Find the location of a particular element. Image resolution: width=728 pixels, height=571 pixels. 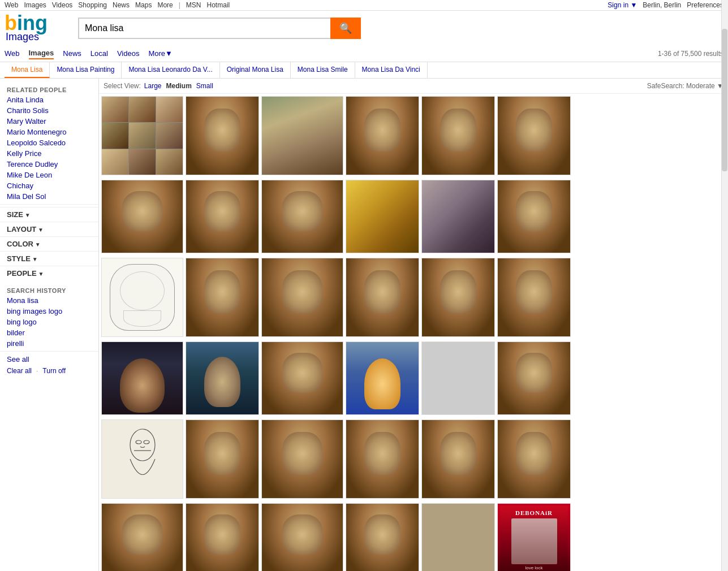

scrollbar-thumb is located at coordinates (725, 101).